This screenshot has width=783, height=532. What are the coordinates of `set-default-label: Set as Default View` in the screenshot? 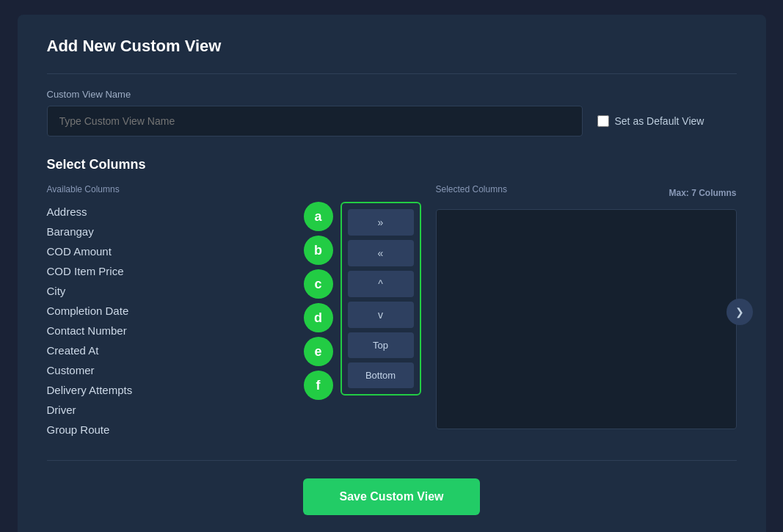 It's located at (651, 121).